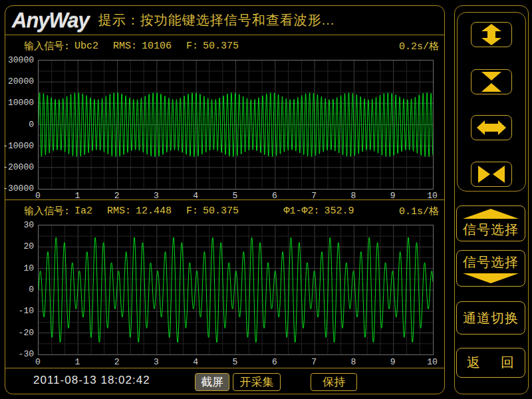  I want to click on expand-vertical-button, so click(491, 35).